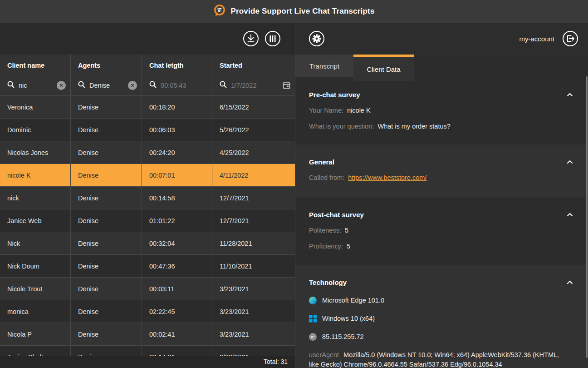 Image resolution: width=588 pixels, height=368 pixels. What do you see at coordinates (147, 129) in the screenshot?
I see `table-row: Dominic Denise 00:06:03 5/26/2022` at bounding box center [147, 129].